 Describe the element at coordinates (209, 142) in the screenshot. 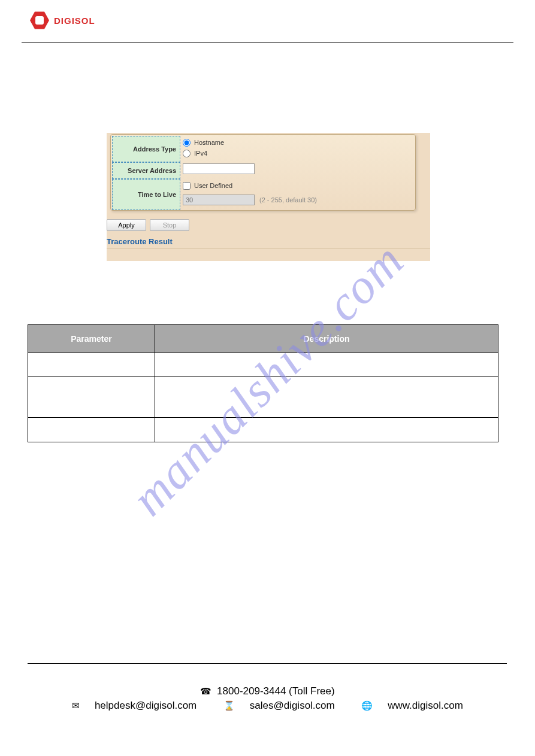

I see `radio-hostname-label: Hostname` at that location.